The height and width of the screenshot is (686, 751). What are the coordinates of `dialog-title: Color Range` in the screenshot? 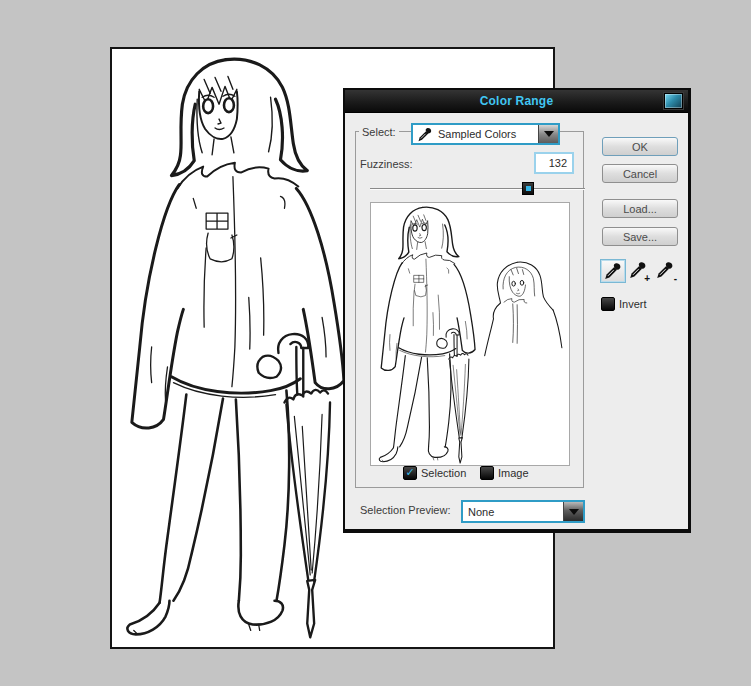 It's located at (517, 101).